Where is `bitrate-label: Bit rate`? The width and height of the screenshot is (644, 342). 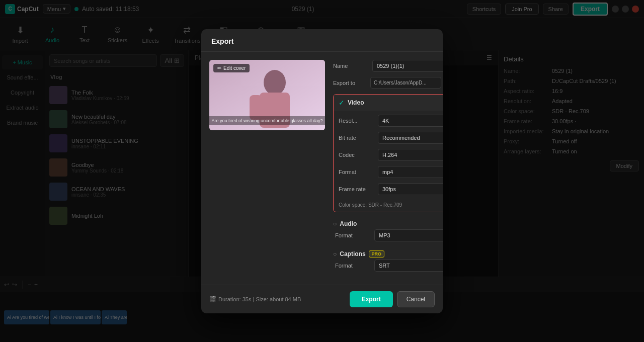 bitrate-label: Bit rate is located at coordinates (356, 138).